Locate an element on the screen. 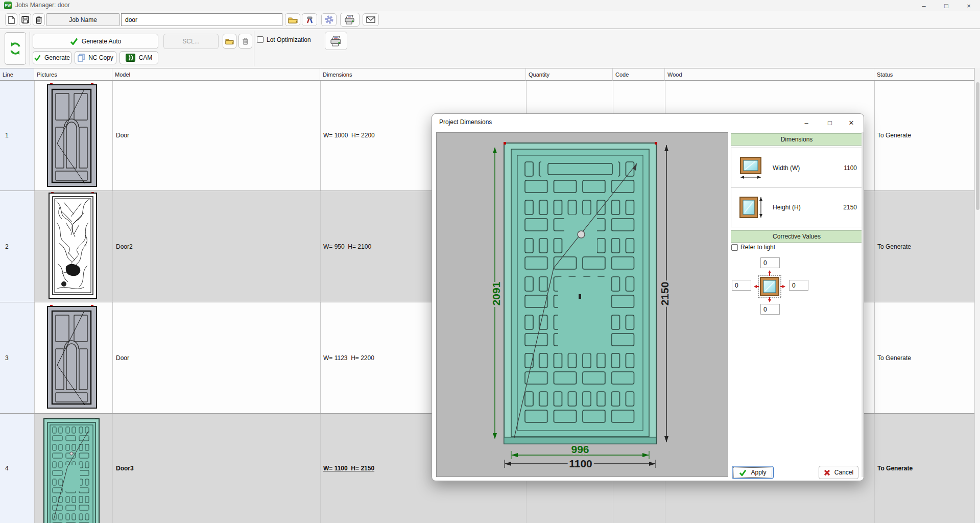  header-label: Pictures is located at coordinates (47, 75).